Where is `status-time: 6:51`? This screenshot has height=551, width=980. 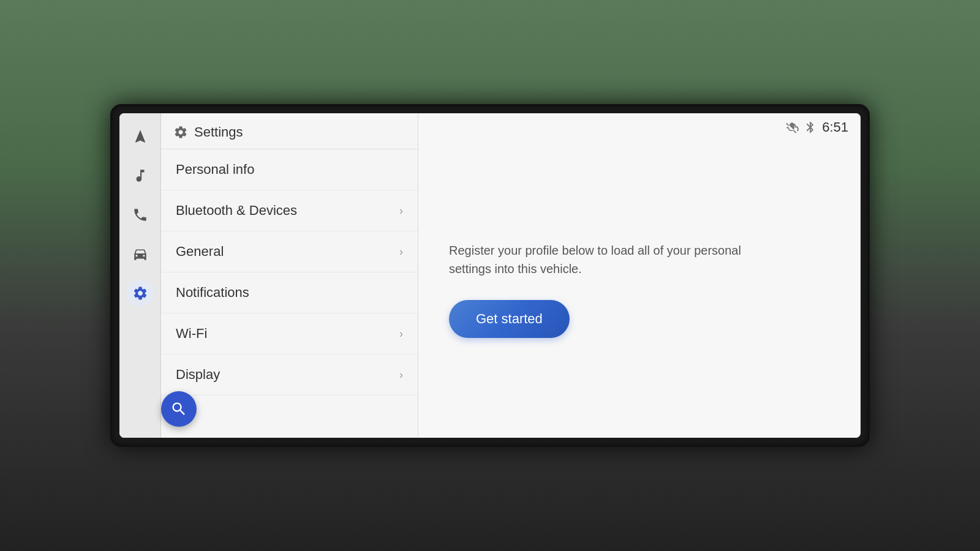 status-time: 6:51 is located at coordinates (835, 127).